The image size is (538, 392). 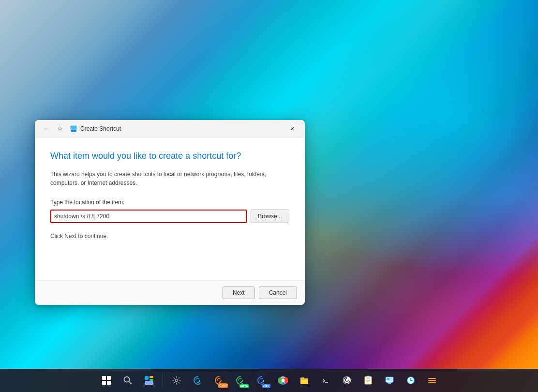 I want to click on dialog-hint: Click Next to continue., so click(x=170, y=236).